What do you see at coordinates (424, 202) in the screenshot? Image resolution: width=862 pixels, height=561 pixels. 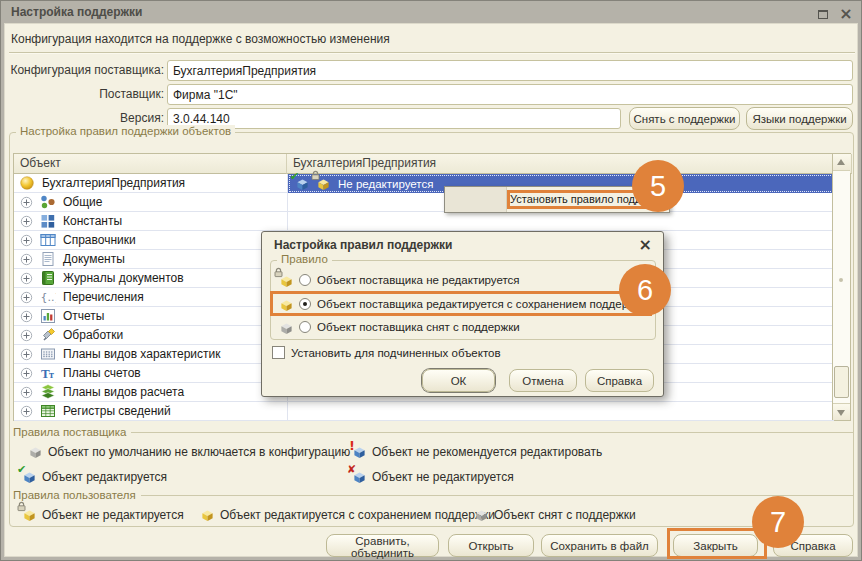 I see `table-row: Общие` at bounding box center [424, 202].